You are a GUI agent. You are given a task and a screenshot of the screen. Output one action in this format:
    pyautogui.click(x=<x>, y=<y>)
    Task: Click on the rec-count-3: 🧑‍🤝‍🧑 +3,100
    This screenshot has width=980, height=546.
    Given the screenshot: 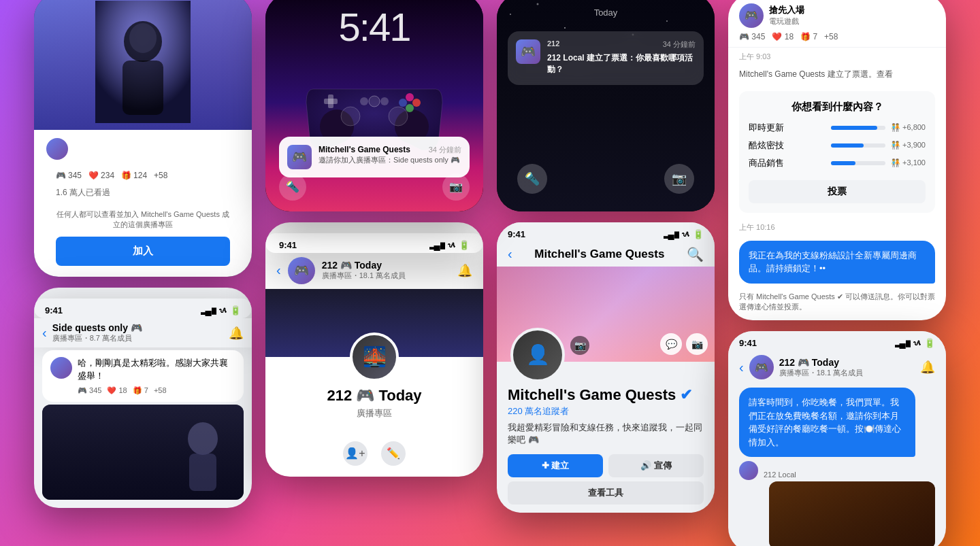 What is the action you would take?
    pyautogui.click(x=908, y=163)
    